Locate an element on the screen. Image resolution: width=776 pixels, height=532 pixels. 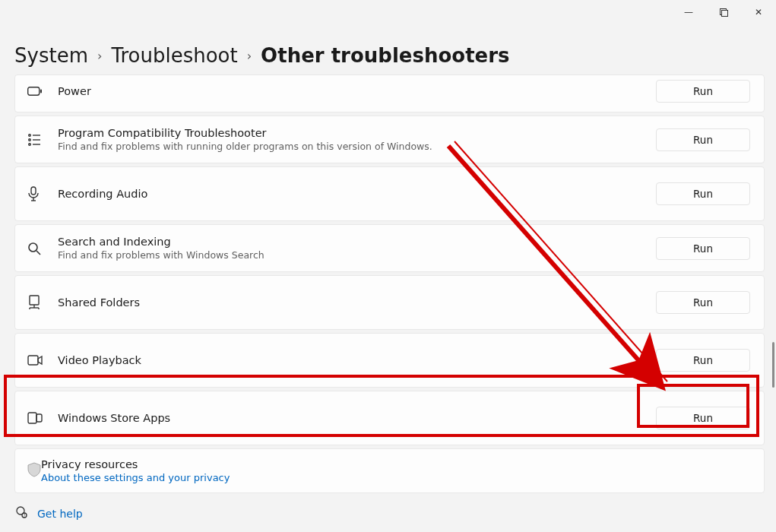
troubleshooter-power: Power Run is located at coordinates (389, 93).